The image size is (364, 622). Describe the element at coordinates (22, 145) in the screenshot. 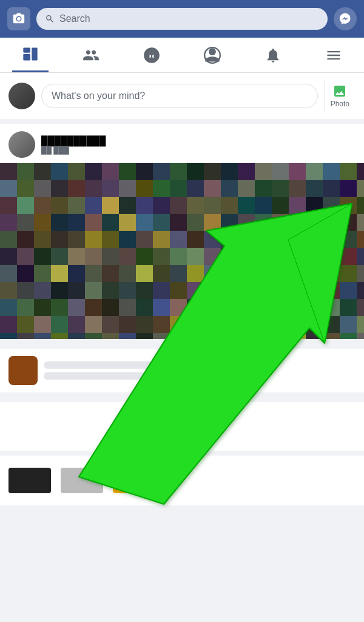

I see `post-avatar` at that location.